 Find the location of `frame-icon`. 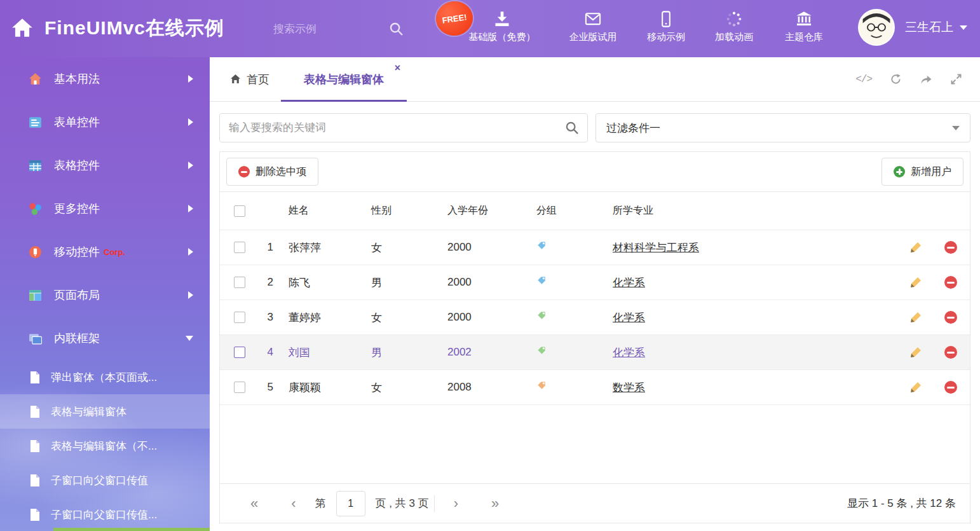

frame-icon is located at coordinates (36, 338).